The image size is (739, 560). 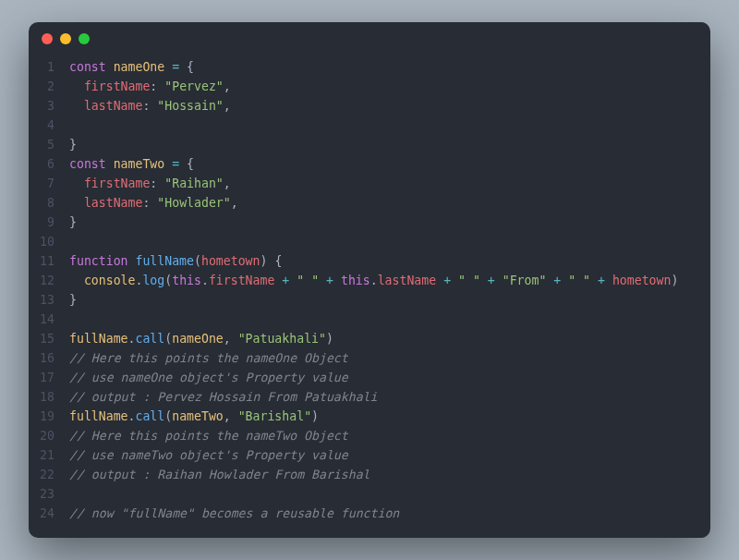 I want to click on code-line: const nameOne = {, so click(x=382, y=67).